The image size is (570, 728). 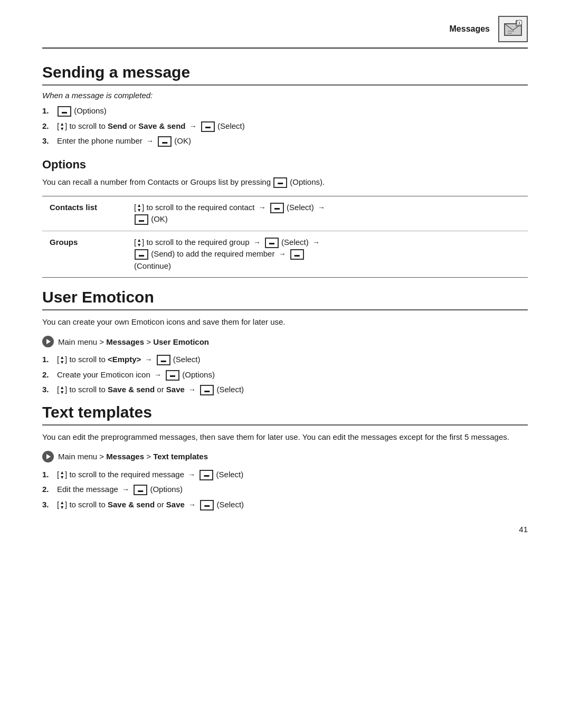 What do you see at coordinates (285, 165) in the screenshot?
I see `options-title: Options` at bounding box center [285, 165].